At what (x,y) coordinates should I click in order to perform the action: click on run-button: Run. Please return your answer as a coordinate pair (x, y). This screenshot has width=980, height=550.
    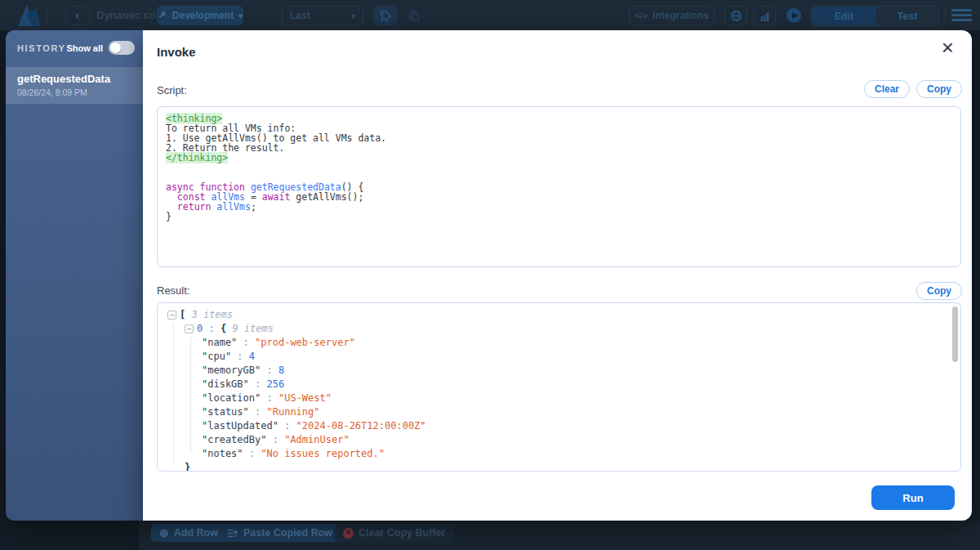
    Looking at the image, I should click on (913, 498).